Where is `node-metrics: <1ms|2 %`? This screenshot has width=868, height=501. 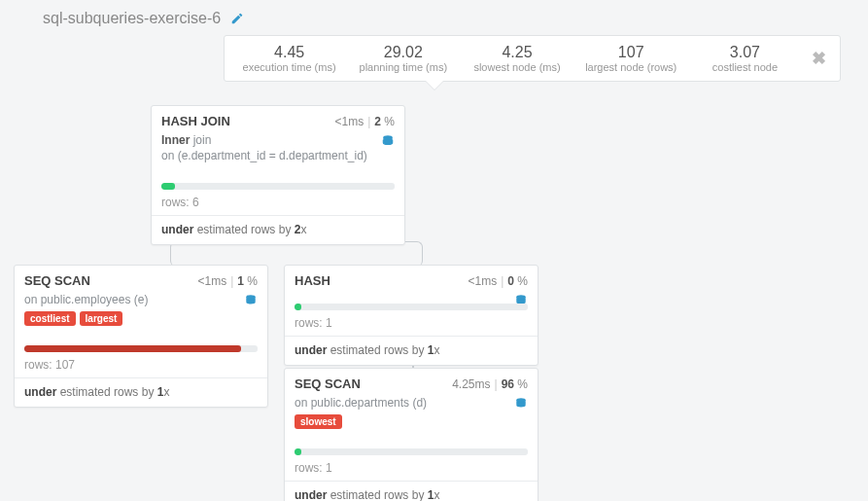
node-metrics: <1ms|2 % is located at coordinates (365, 122).